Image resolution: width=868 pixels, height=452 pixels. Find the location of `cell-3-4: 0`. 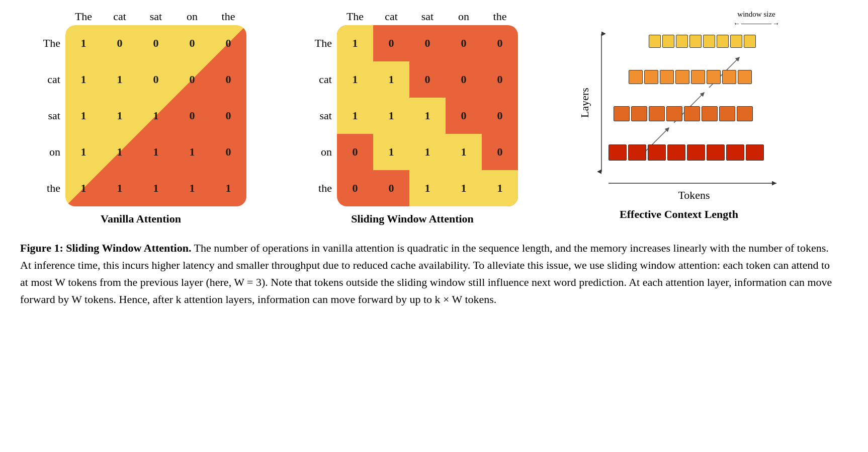

cell-3-4: 0 is located at coordinates (228, 152).